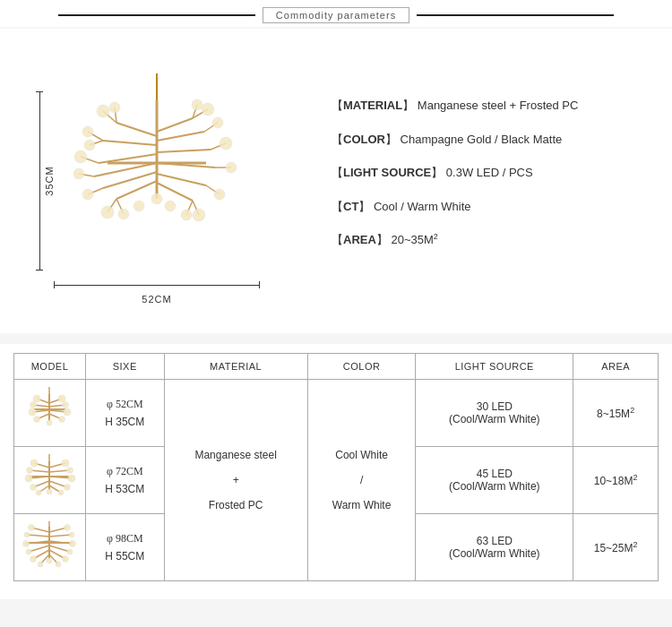 This screenshot has width=672, height=627. I want to click on col-light-source: LIGHT SOURCE, so click(495, 367).